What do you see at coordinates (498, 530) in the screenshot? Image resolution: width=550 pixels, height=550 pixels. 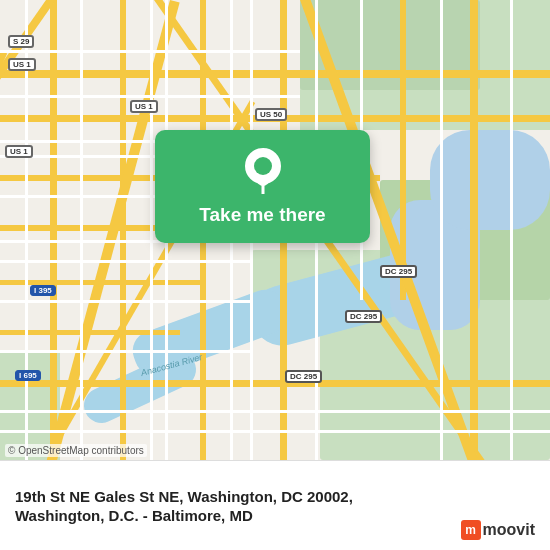 I see `moovit-logo: m moovit` at bounding box center [498, 530].